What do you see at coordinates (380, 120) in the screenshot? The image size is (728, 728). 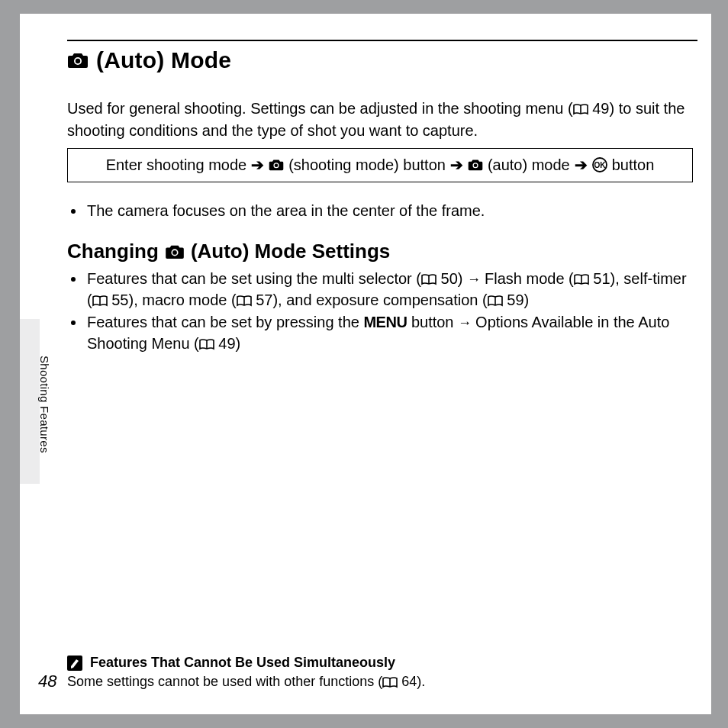 I see `intro-paragraph: Used for general shooting. Settings can …` at bounding box center [380, 120].